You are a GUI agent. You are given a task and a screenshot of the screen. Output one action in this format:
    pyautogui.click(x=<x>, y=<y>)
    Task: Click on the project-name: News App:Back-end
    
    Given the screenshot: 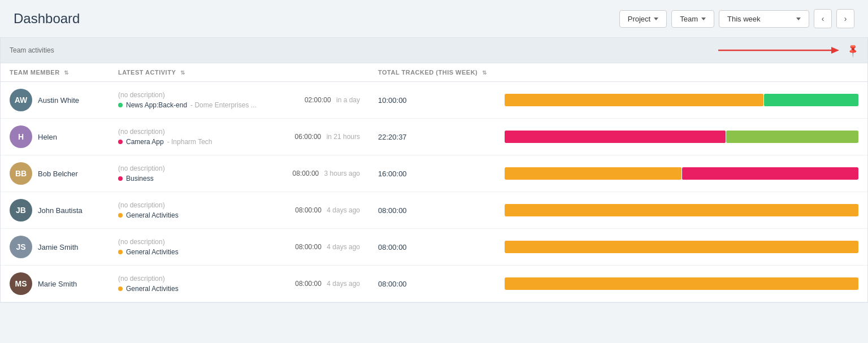 What is the action you would take?
    pyautogui.click(x=157, y=105)
    